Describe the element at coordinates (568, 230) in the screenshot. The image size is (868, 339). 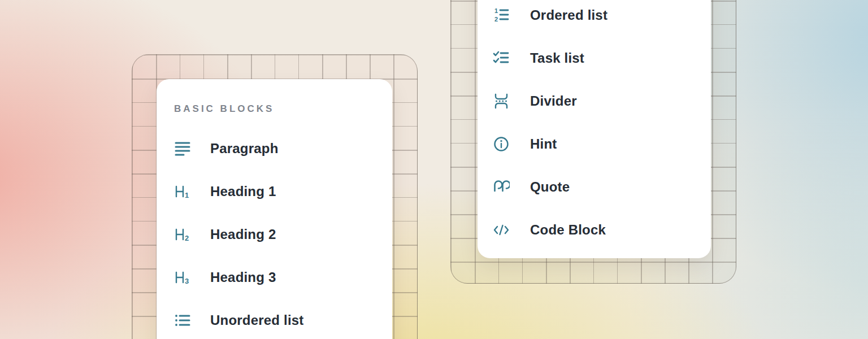
I see `menu-item-label: Code Block` at that location.